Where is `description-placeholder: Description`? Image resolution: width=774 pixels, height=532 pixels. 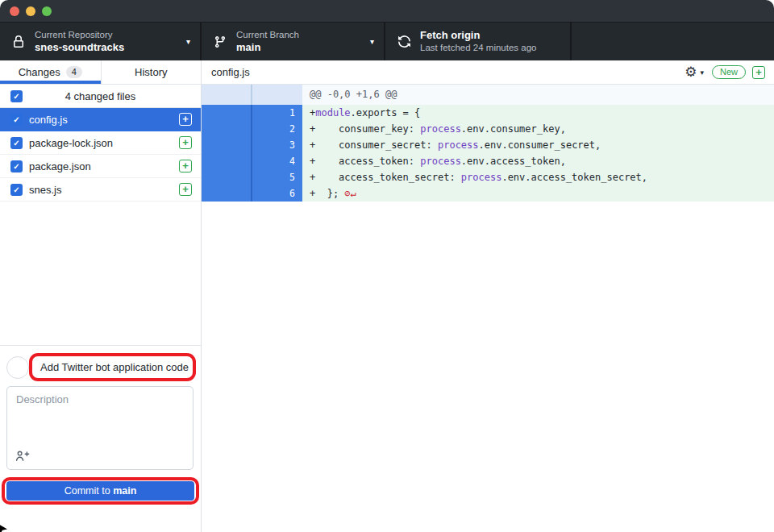 description-placeholder: Description is located at coordinates (42, 400).